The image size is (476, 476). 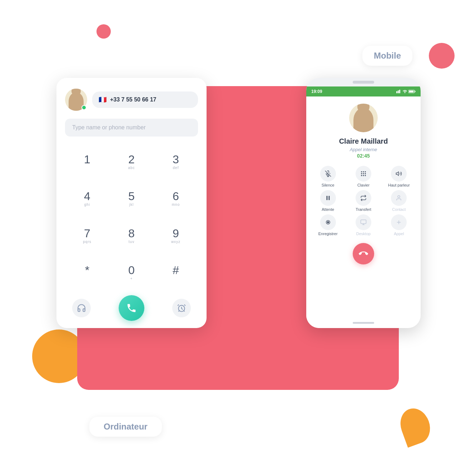 What do you see at coordinates (87, 162) in the screenshot?
I see `dial-key-1: 1` at bounding box center [87, 162].